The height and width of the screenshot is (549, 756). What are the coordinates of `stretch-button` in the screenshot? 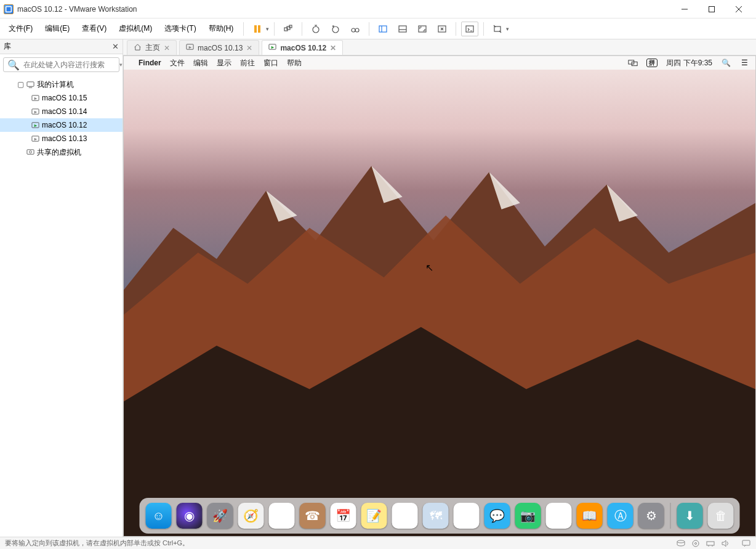 It's located at (497, 29).